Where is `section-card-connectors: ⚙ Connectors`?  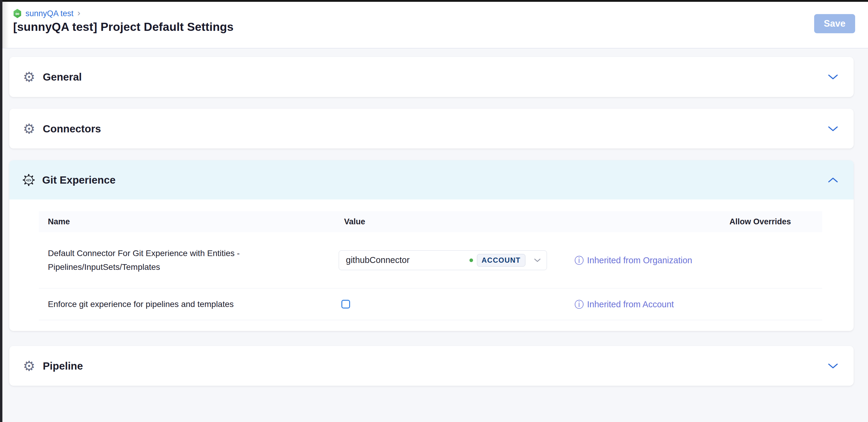
section-card-connectors: ⚙ Connectors is located at coordinates (431, 129).